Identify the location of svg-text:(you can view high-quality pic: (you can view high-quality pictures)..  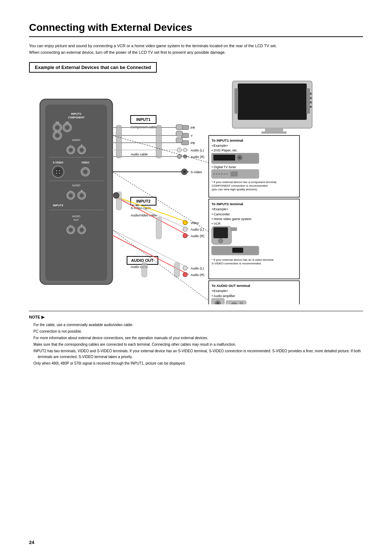
(234, 190).